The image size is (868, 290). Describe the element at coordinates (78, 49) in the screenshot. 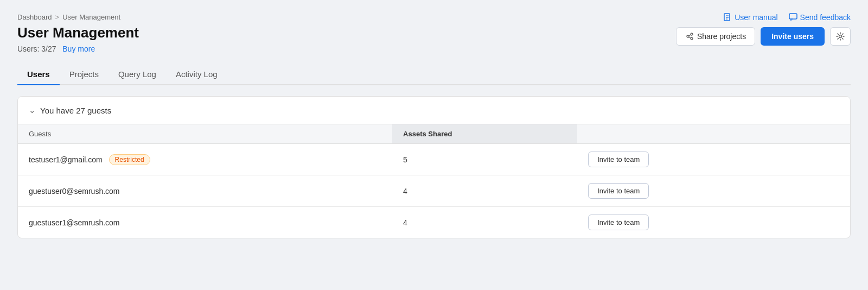

I see `users-count: Users: 3/27 Buy more` at that location.